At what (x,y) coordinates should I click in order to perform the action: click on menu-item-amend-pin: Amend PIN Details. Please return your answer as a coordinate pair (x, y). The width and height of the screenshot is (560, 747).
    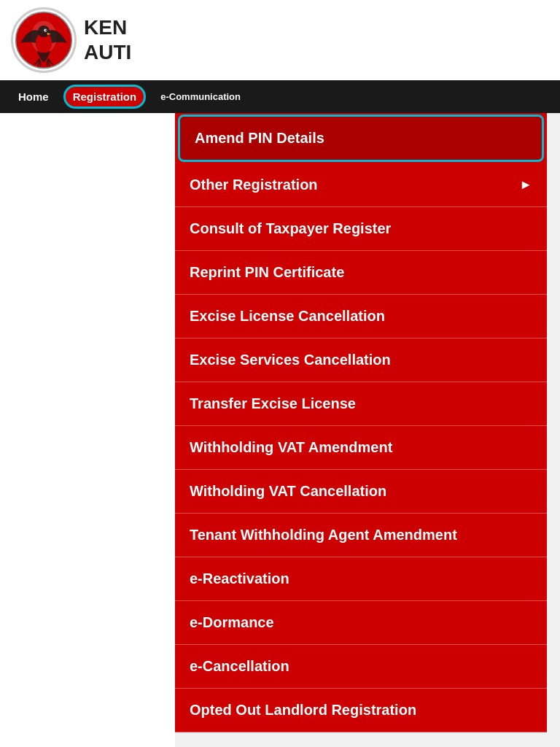
    Looking at the image, I should click on (361, 139).